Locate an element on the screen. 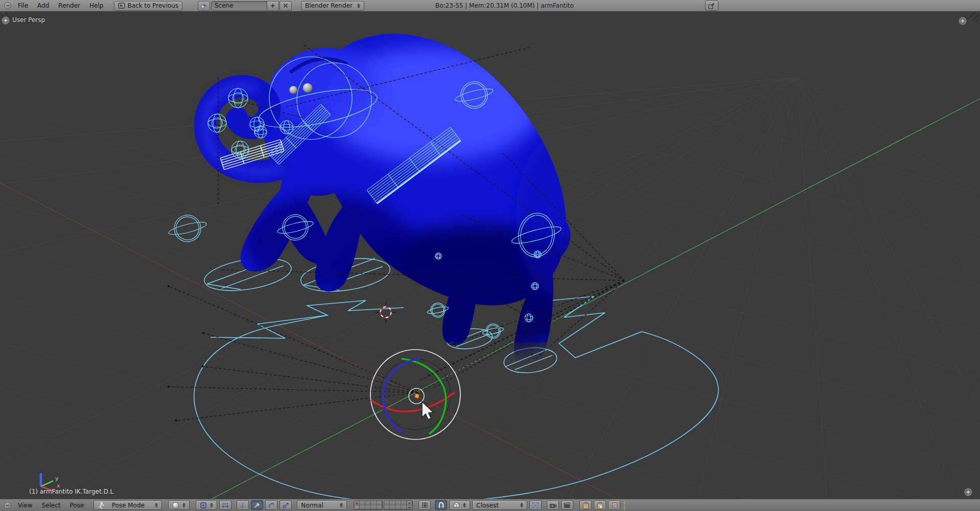 This screenshot has width=980, height=511. scale-icon is located at coordinates (286, 505).